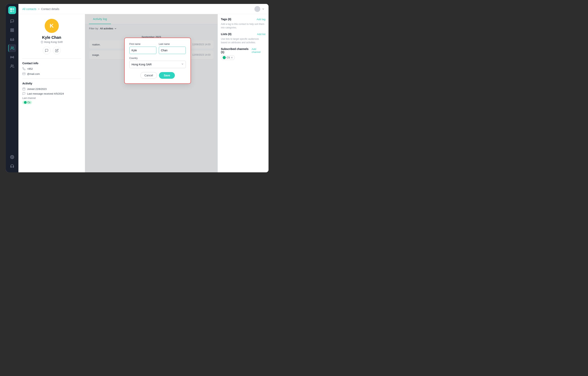  What do you see at coordinates (24, 89) in the screenshot?
I see `calendar-icon` at bounding box center [24, 89].